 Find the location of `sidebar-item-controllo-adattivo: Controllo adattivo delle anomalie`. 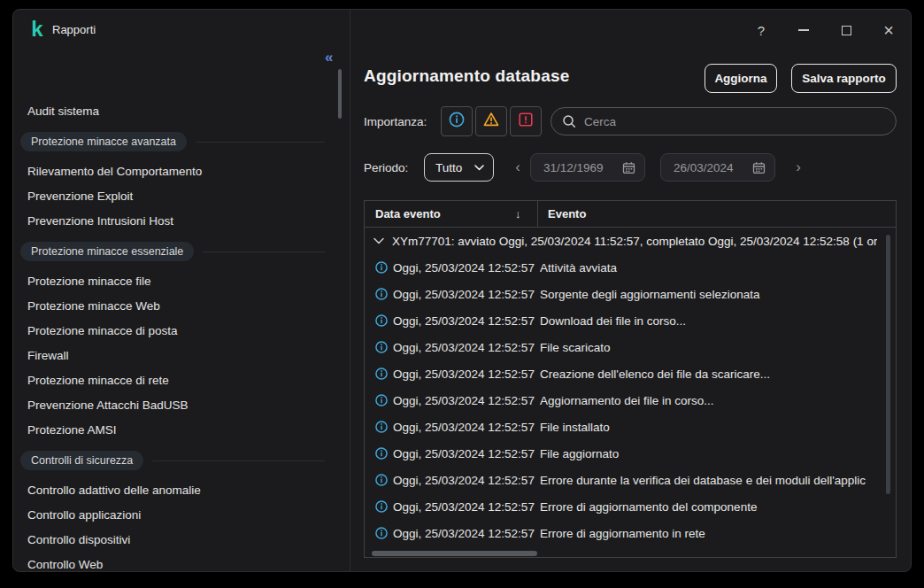

sidebar-item-controllo-adattivo: Controllo adattivo delle anomalie is located at coordinates (175, 491).